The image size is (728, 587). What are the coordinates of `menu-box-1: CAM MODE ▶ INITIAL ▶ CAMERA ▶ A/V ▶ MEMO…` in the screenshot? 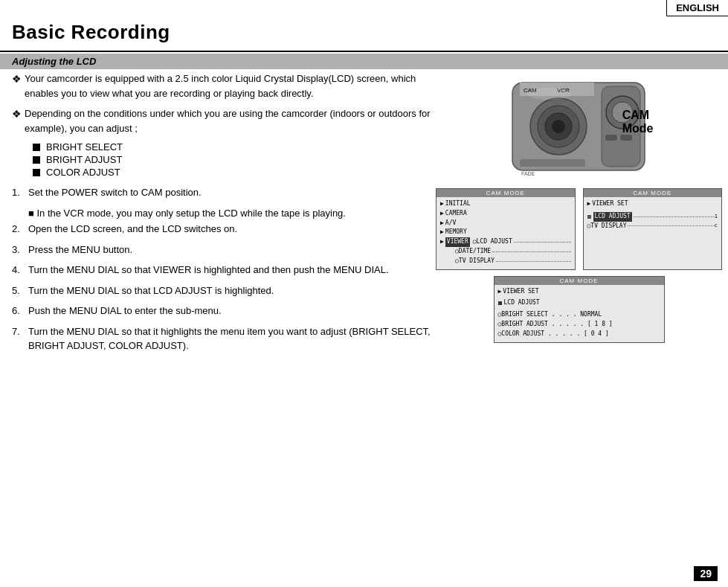 It's located at (506, 229).